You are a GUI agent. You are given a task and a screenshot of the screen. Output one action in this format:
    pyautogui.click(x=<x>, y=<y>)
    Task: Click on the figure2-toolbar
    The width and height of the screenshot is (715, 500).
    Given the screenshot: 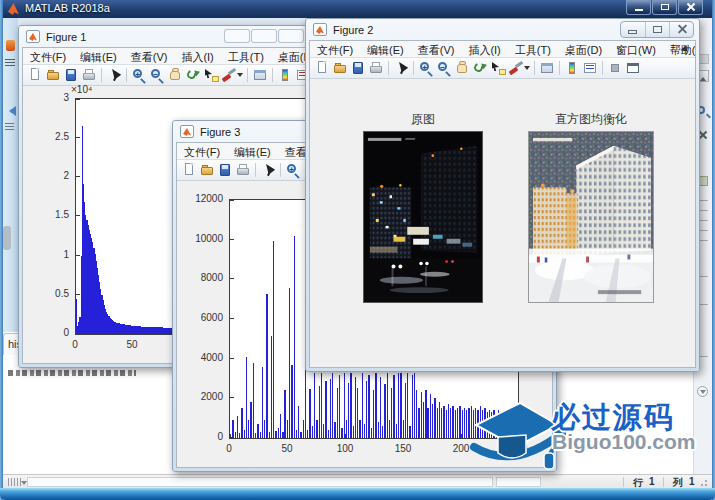 What is the action you would take?
    pyautogui.click(x=502, y=68)
    